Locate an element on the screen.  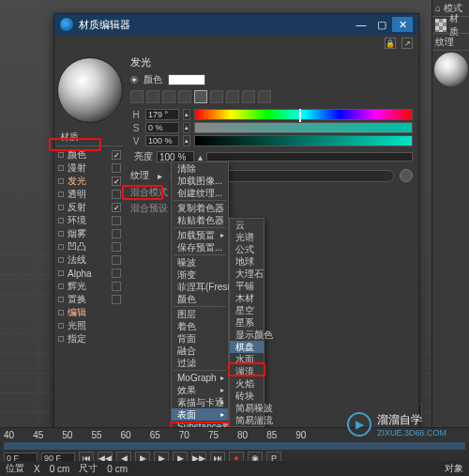
color-radio is located at coordinates (134, 80).